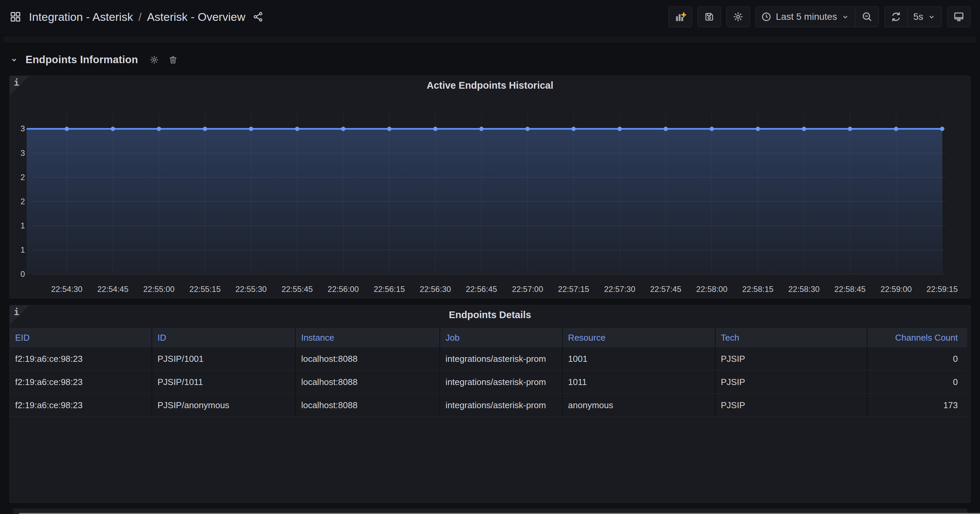 The width and height of the screenshot is (980, 514). I want to click on y-tick-label: 3, so click(23, 153).